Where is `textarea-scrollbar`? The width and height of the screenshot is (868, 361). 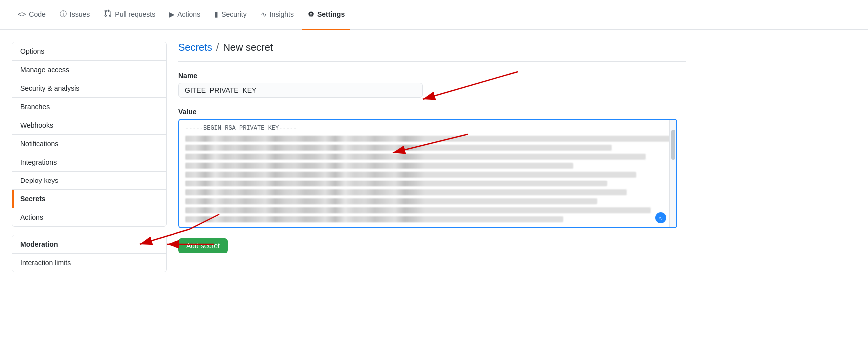
textarea-scrollbar is located at coordinates (673, 174).